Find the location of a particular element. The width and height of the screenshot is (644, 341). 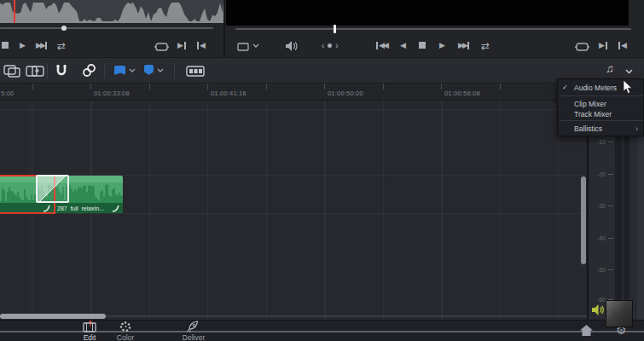

tab-color-label: Color is located at coordinates (125, 338).